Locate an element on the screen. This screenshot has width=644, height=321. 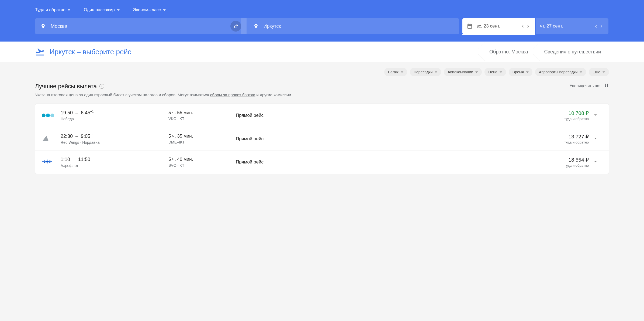
flight-result-row: 19:50 – 6:45+1Победа5 ч. 55 мин.VKO–IKTП… is located at coordinates (322, 115).